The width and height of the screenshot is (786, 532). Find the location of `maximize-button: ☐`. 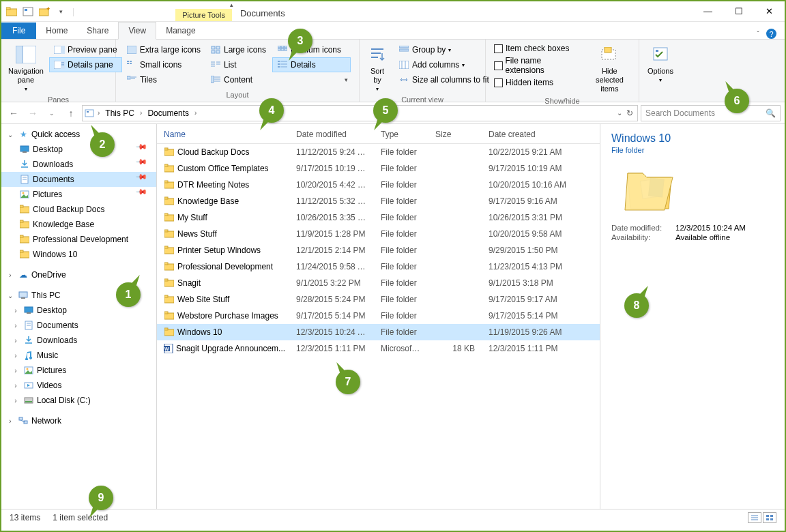

maximize-button: ☐ is located at coordinates (738, 12).